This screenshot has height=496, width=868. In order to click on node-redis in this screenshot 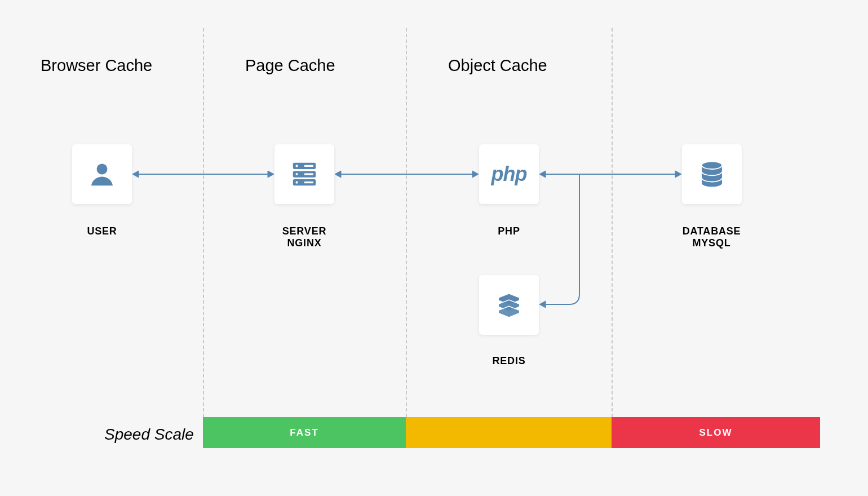, I will do `click(509, 305)`.